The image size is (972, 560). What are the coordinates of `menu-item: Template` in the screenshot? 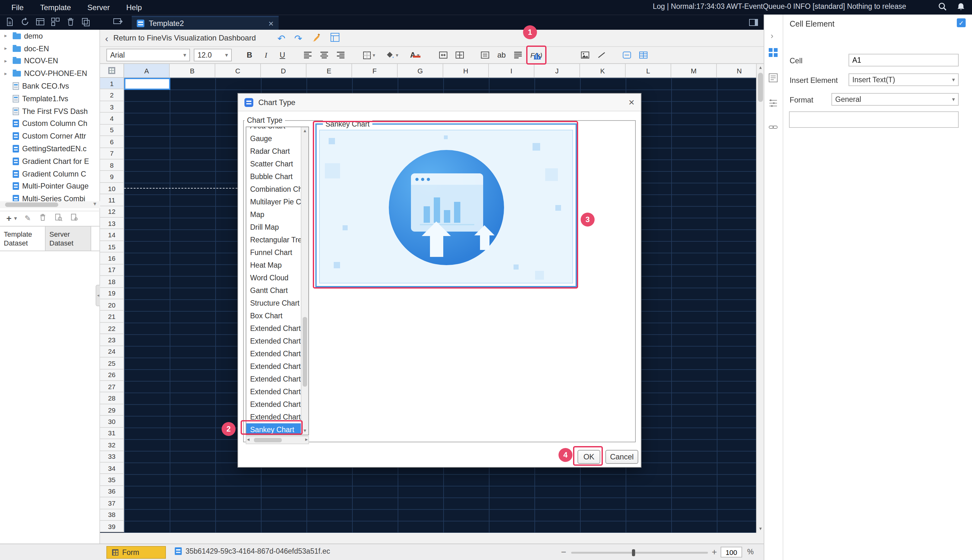 It's located at (55, 7).